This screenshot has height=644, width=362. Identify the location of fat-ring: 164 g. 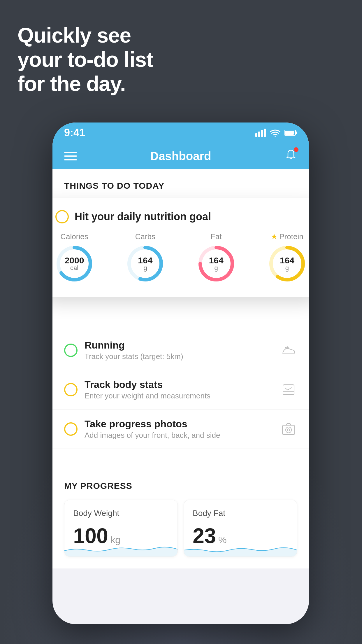
(216, 264).